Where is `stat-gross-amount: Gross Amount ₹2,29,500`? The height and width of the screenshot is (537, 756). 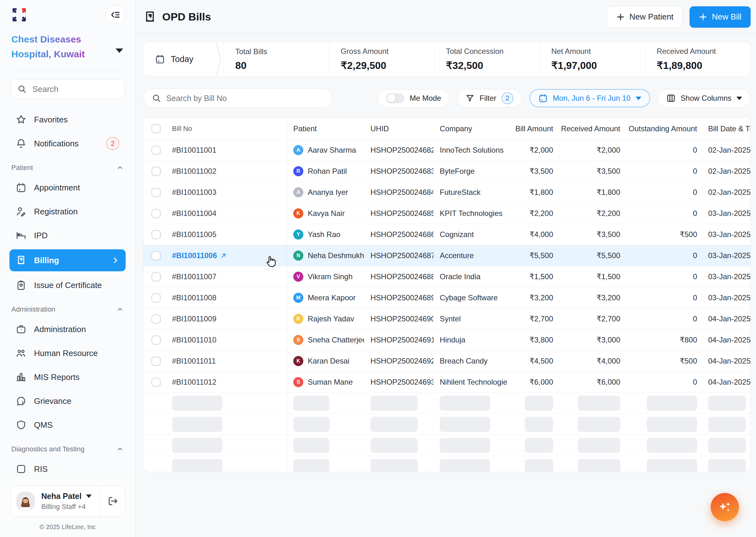
stat-gross-amount: Gross Amount ₹2,29,500 is located at coordinates (381, 59).